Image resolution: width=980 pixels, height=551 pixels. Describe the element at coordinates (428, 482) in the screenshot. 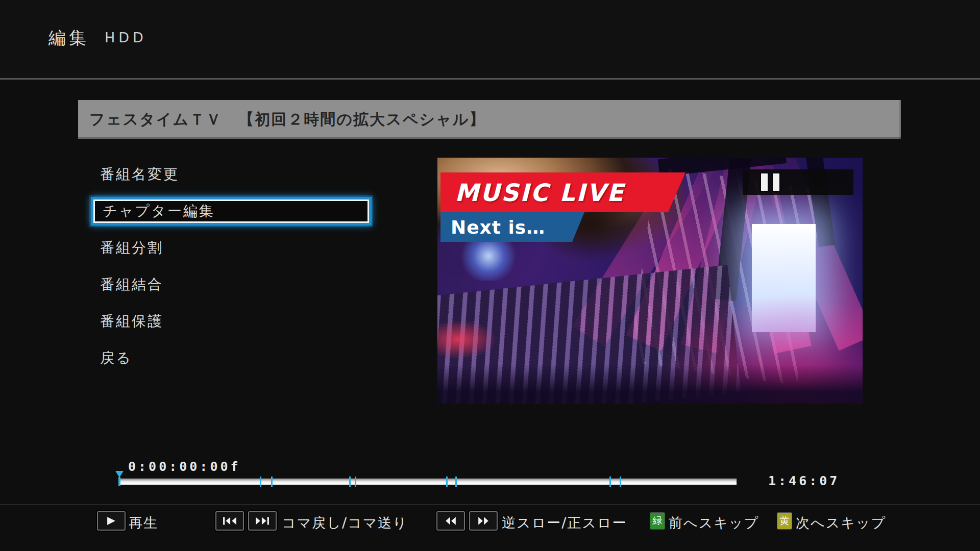

I see `timeline-scrubber` at that location.